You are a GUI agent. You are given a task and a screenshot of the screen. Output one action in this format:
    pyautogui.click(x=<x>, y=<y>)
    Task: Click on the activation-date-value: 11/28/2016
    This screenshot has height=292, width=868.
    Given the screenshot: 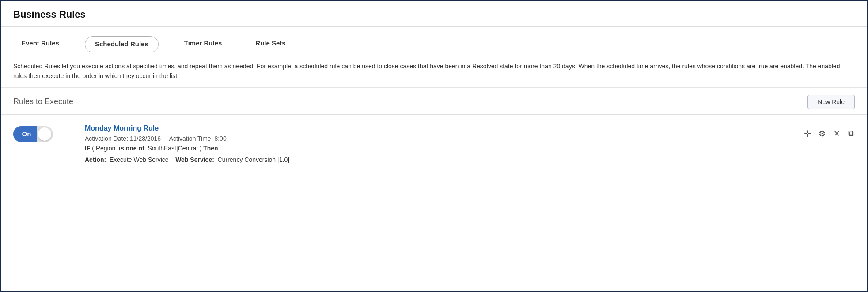 What is the action you would take?
    pyautogui.click(x=145, y=139)
    